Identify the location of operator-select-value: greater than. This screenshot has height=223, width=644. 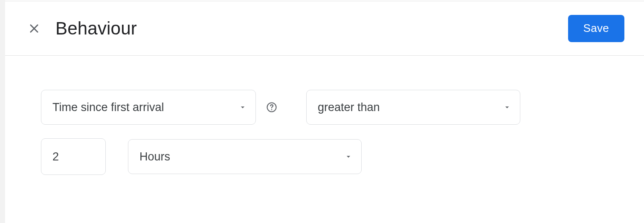
(349, 107).